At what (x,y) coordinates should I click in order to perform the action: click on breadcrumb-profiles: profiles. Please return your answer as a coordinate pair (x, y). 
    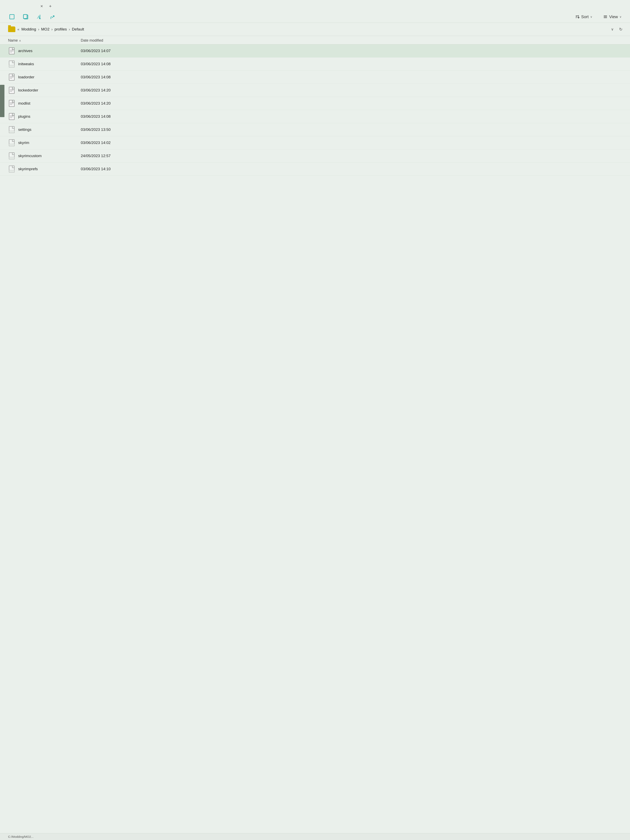
    Looking at the image, I should click on (61, 29).